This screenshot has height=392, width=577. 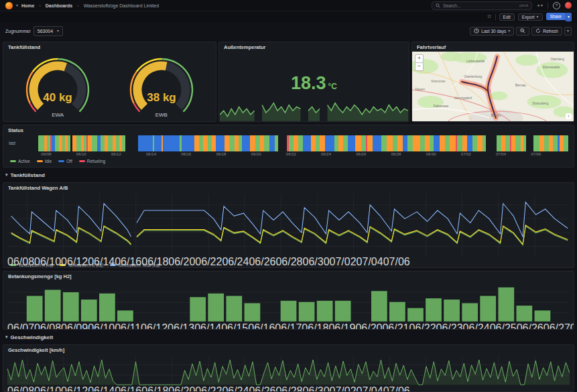 I want to click on edit-button: Edit, so click(x=507, y=17).